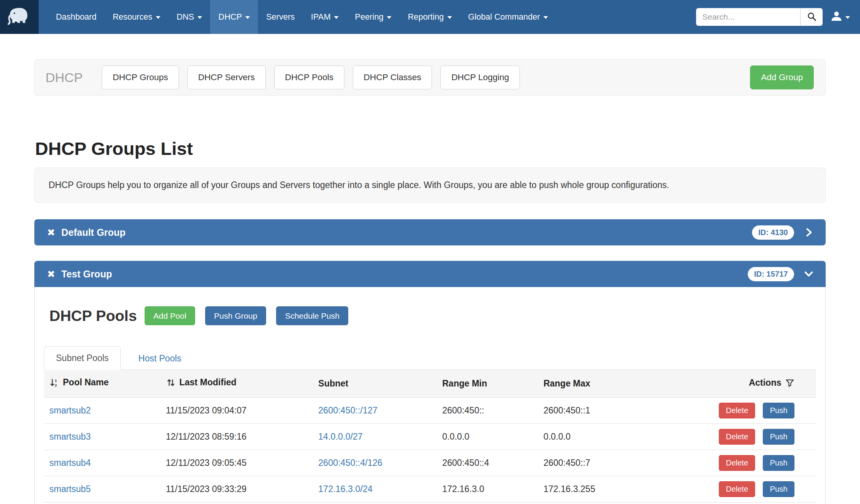 The image size is (860, 504). I want to click on nav-label: IPAM, so click(321, 17).